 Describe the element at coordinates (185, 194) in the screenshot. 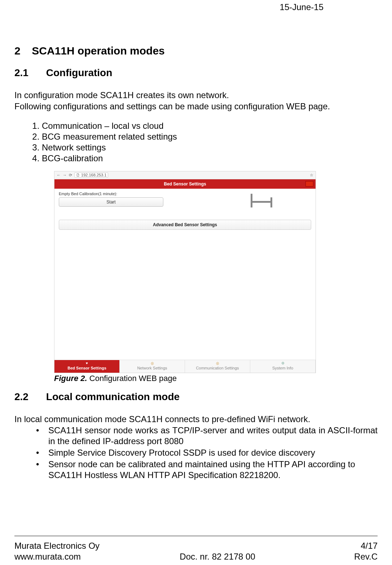

I see `calibration-label: Empty Bed Calibration(1 minute):` at that location.